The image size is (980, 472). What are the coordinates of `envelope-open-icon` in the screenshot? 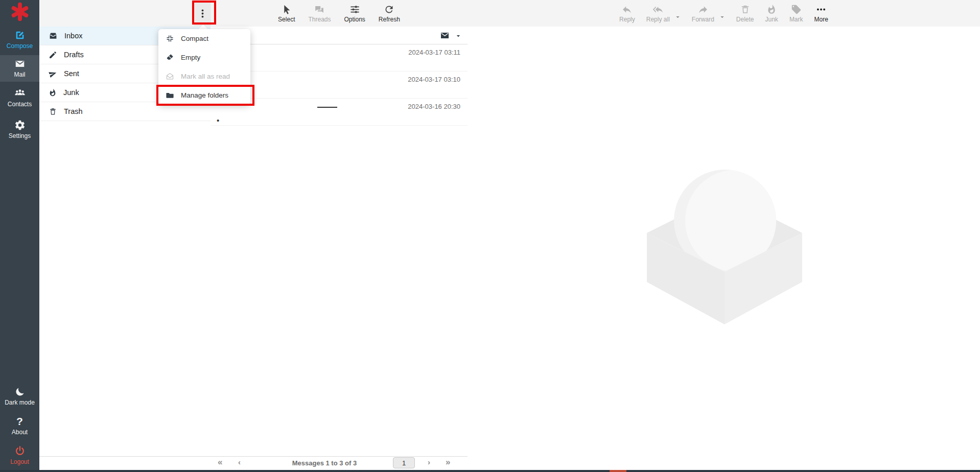 It's located at (170, 77).